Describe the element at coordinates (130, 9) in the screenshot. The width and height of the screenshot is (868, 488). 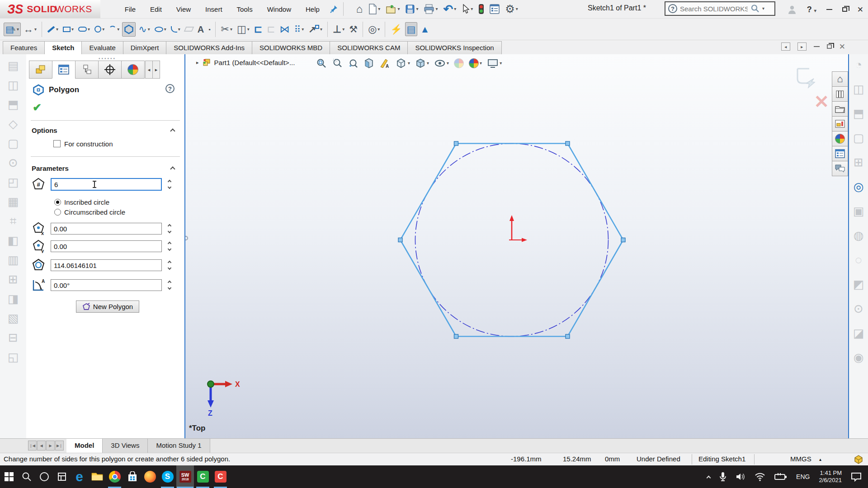
I see `menu-file: File` at that location.